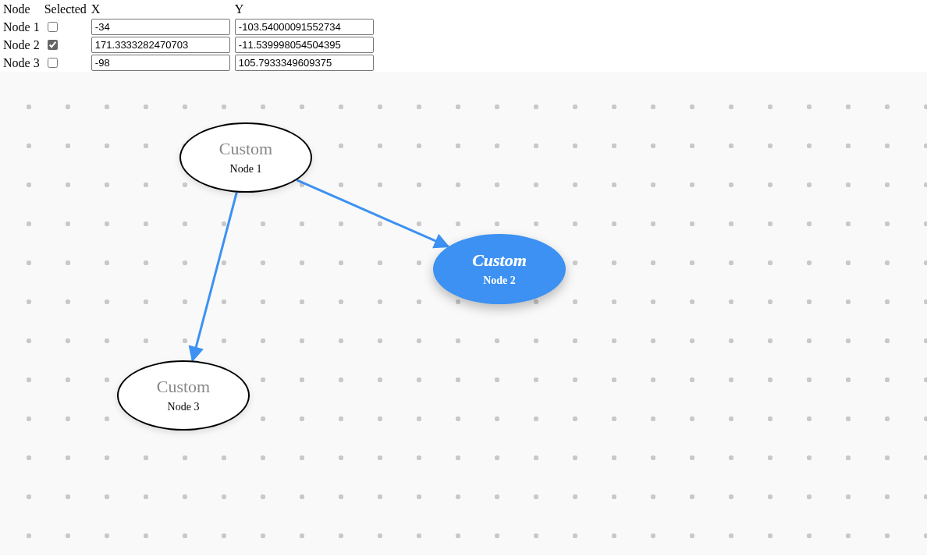 The image size is (927, 560). Describe the element at coordinates (22, 27) in the screenshot. I see `row-label: Node 1` at that location.